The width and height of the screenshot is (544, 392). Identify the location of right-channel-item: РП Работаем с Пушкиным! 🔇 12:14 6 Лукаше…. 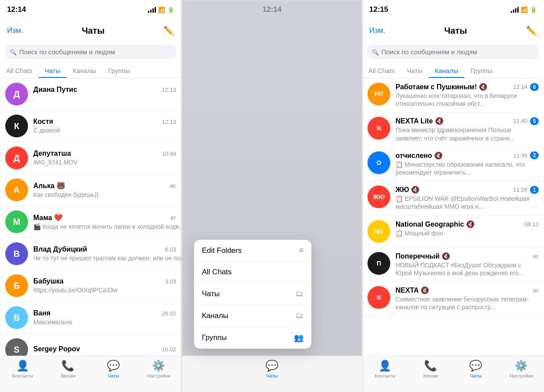
(453, 95).